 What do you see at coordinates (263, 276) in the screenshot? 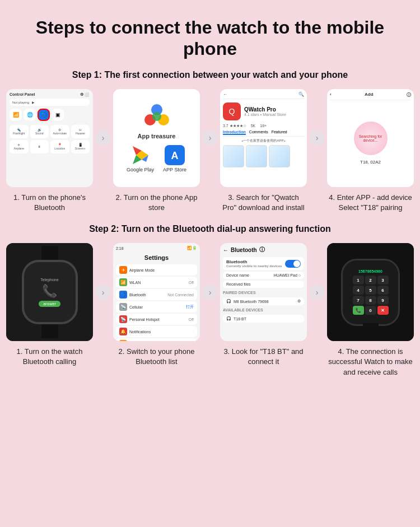
I see `bt-device-name-row: Device name HUAWEI Pad ○` at bounding box center [263, 276].